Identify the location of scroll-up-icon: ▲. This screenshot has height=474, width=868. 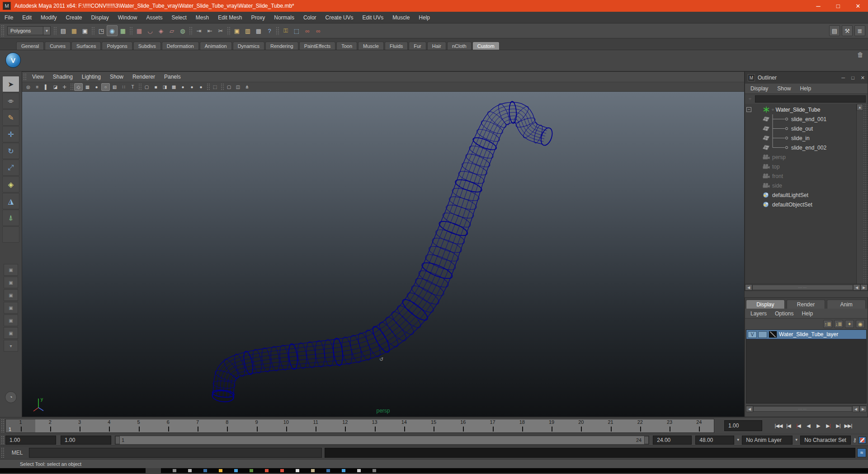
(860, 108).